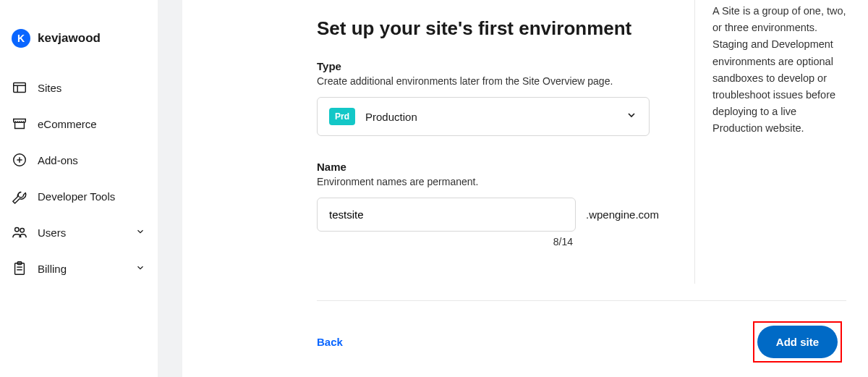 The image size is (868, 377). Describe the element at coordinates (91, 88) in the screenshot. I see `sidebar-item-label: Sites` at that location.